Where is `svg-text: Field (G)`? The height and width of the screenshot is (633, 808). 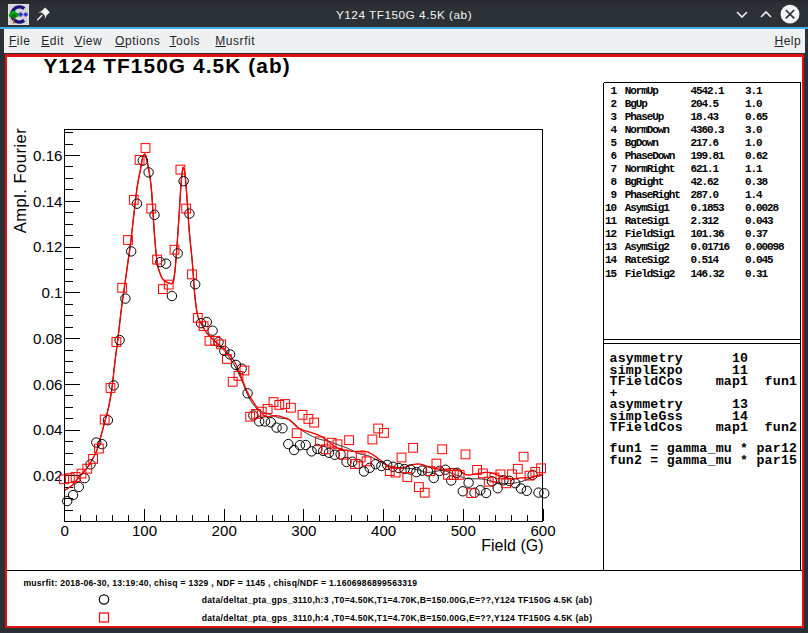
svg-text: Field (G) is located at coordinates (512, 546).